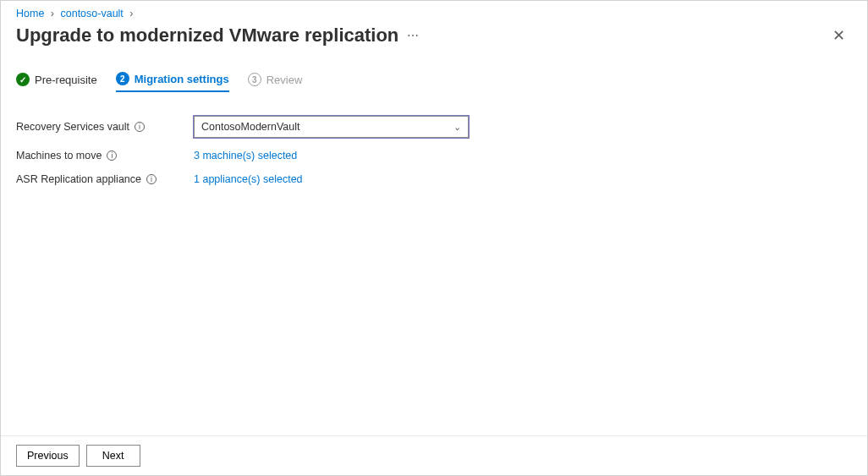 This screenshot has height=476, width=868. I want to click on title-row: Upgrade to modernized VMware replication…, so click(434, 40).